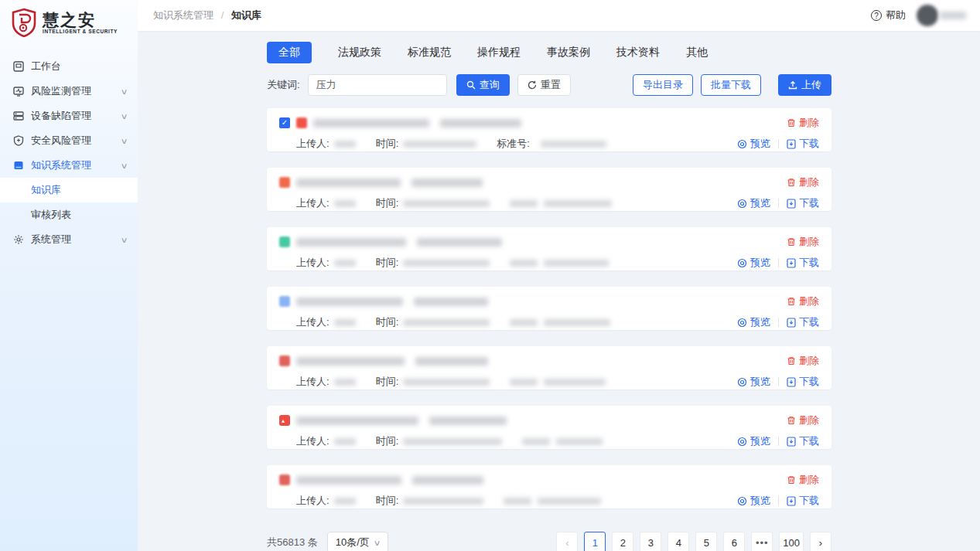 This screenshot has width=980, height=551. I want to click on help-icon: ?, so click(876, 15).